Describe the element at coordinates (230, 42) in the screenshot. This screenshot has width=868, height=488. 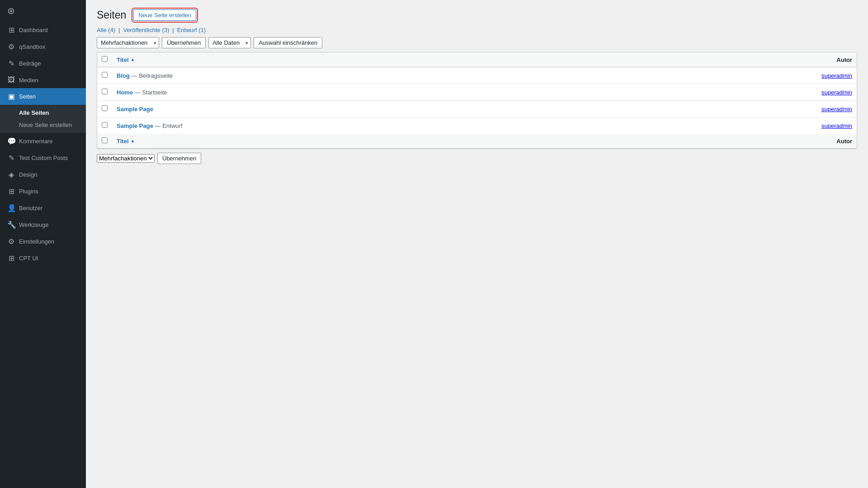
I see `all-dates-wrap: Alle Daten` at that location.